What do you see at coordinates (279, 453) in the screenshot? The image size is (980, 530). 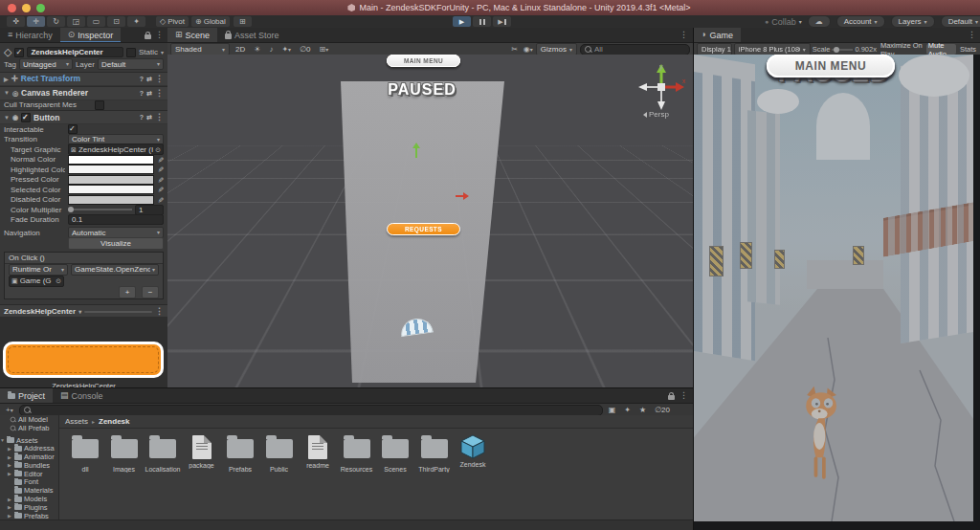 I see `project-item: Public` at bounding box center [279, 453].